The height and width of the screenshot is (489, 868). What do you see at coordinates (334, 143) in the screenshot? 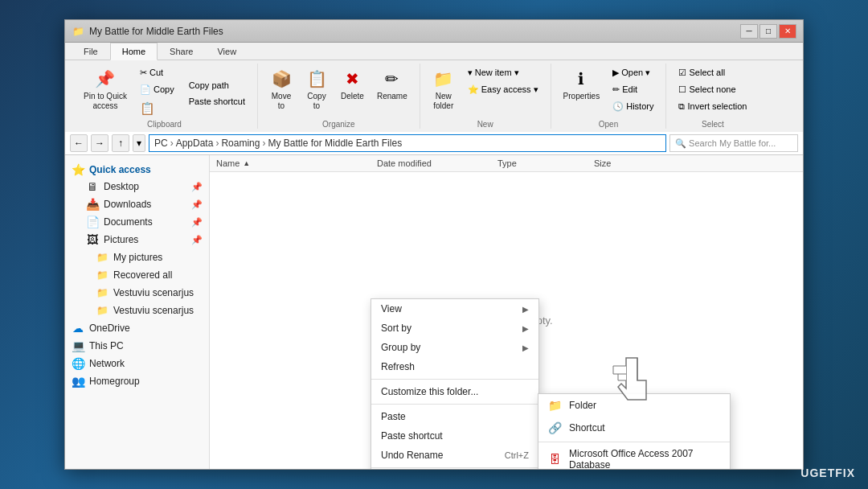
I see `path-folder: My Battle for Middle Earth Files` at bounding box center [334, 143].